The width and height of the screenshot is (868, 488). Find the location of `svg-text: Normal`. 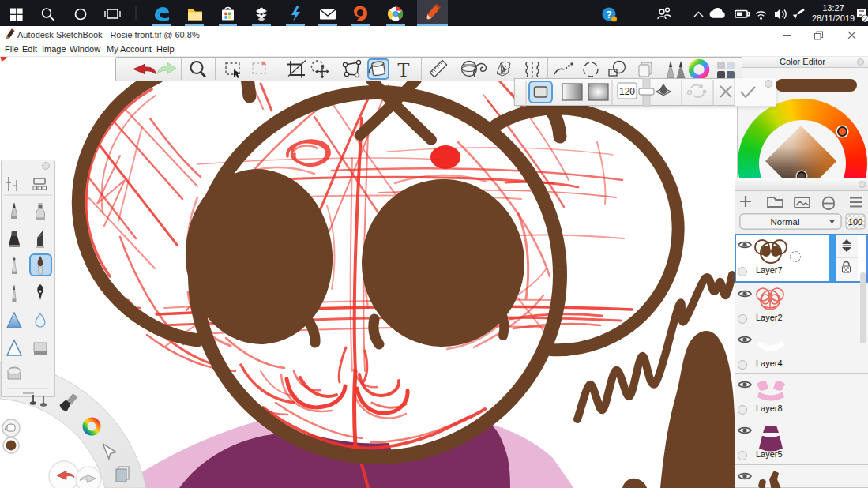

svg-text: Normal is located at coordinates (785, 222).